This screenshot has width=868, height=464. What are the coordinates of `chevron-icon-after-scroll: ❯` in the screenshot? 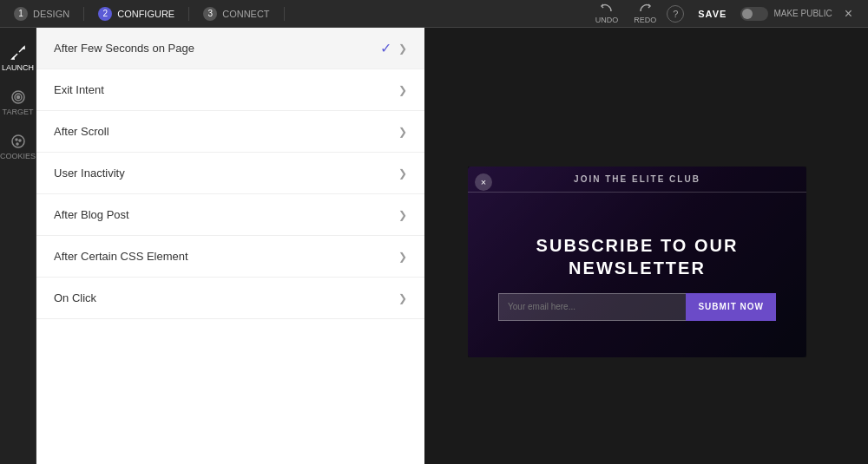 It's located at (403, 132).